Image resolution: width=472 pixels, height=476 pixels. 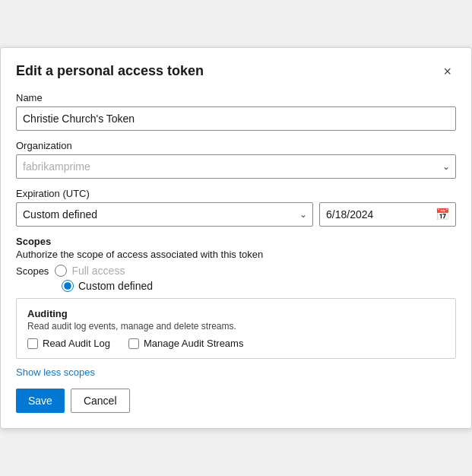 I want to click on read-audit-log-checkbox, so click(x=33, y=344).